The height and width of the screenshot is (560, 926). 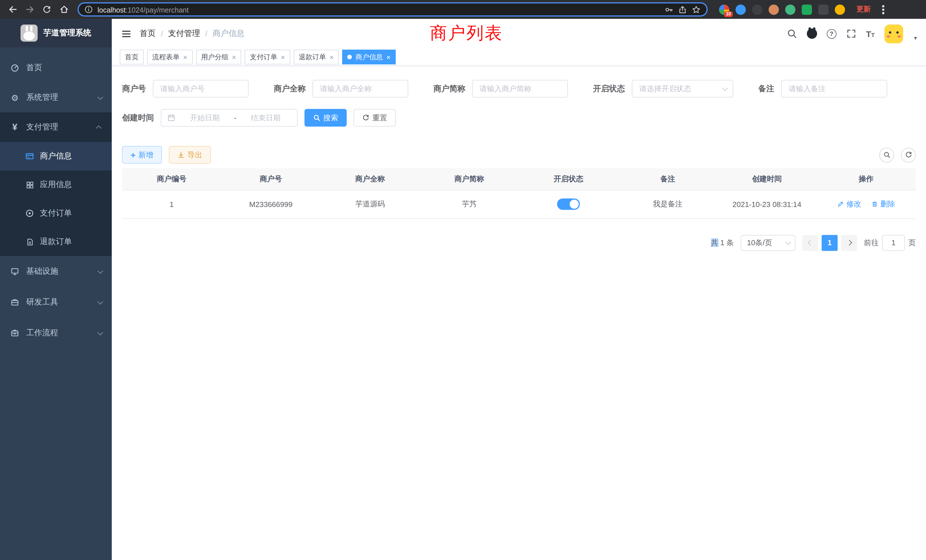 What do you see at coordinates (782, 9) in the screenshot?
I see `browser-extensions: 10` at bounding box center [782, 9].